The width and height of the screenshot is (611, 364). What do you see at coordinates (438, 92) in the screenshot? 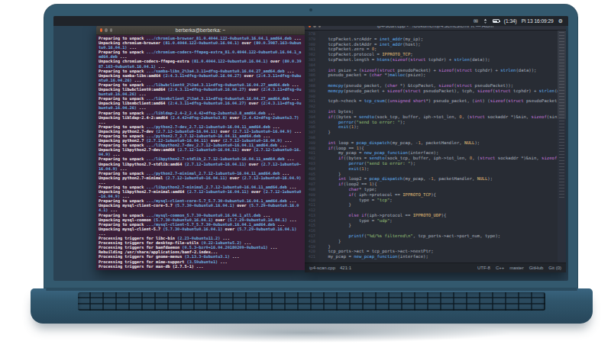
I see `code-line: memcpy(pseudo_packet + sizeof(struct pse…` at bounding box center [438, 92].